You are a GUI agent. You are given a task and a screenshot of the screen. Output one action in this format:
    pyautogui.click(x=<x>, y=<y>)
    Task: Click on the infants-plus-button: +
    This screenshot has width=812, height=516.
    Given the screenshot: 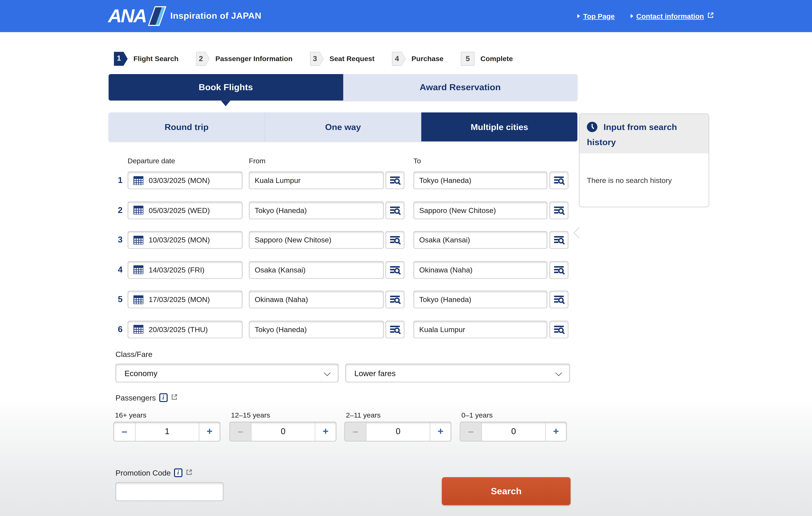 What is the action you would take?
    pyautogui.click(x=556, y=432)
    